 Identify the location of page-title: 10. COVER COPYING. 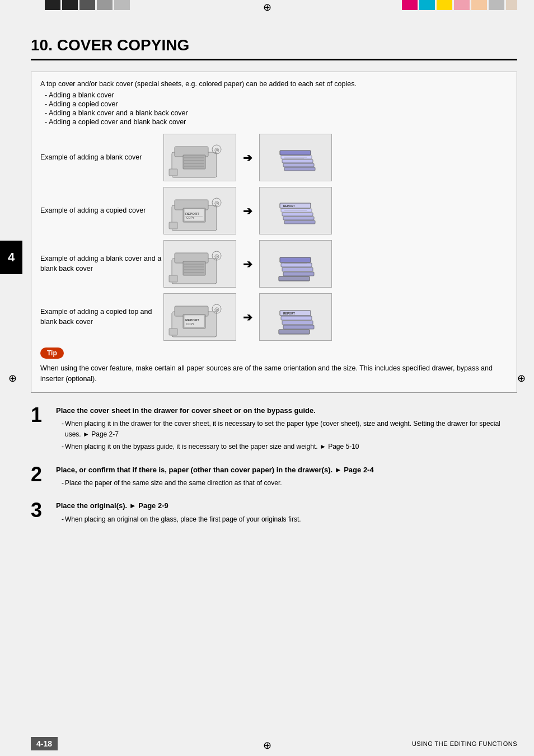
(274, 48).